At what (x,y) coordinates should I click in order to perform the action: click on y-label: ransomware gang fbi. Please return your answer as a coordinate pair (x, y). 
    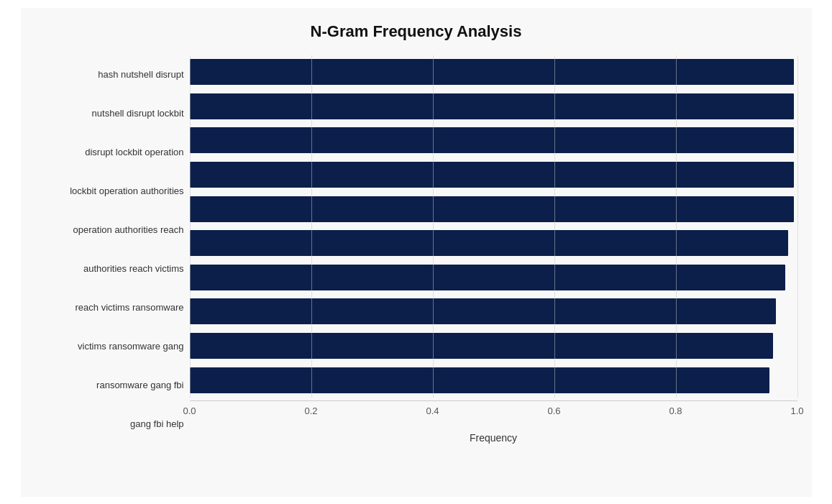
    Looking at the image, I should click on (109, 385).